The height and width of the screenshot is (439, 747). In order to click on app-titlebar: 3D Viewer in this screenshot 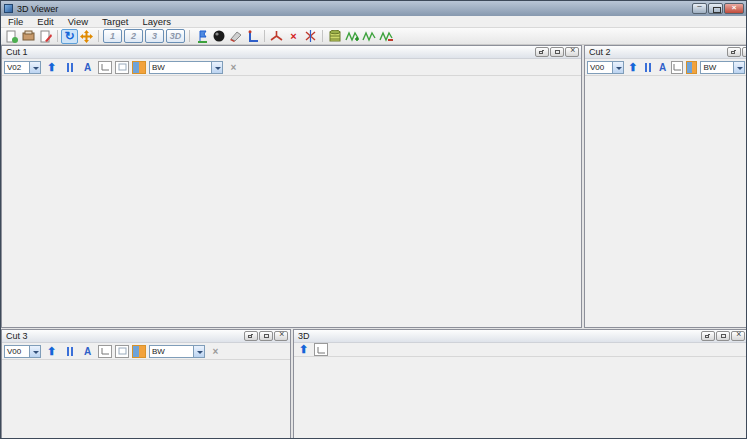, I will do `click(374, 8)`.